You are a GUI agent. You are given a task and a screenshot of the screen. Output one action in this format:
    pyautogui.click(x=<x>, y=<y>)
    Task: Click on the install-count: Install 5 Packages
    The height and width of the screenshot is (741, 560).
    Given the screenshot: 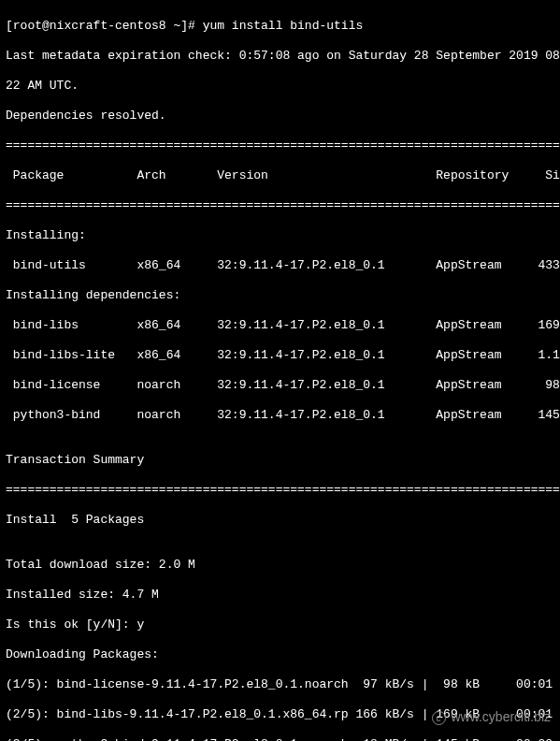 What is the action you would take?
    pyautogui.click(x=280, y=520)
    